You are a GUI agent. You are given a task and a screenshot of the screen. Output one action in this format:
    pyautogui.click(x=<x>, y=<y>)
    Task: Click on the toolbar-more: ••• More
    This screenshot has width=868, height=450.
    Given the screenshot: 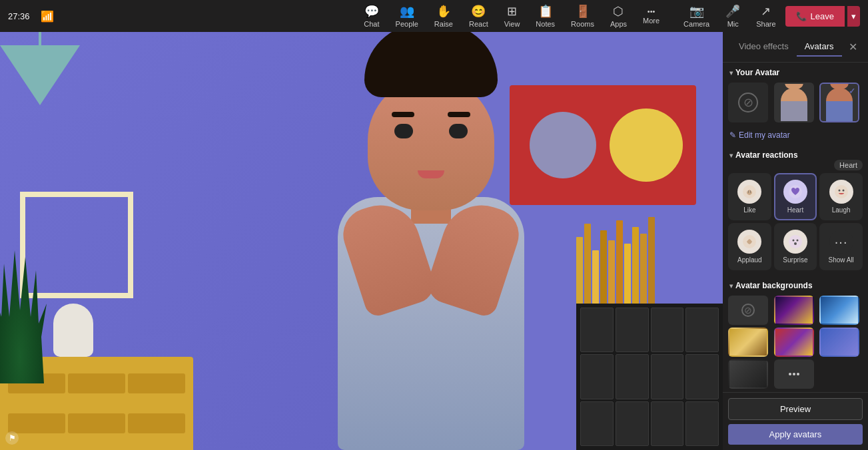 What is the action you would take?
    pyautogui.click(x=651, y=16)
    